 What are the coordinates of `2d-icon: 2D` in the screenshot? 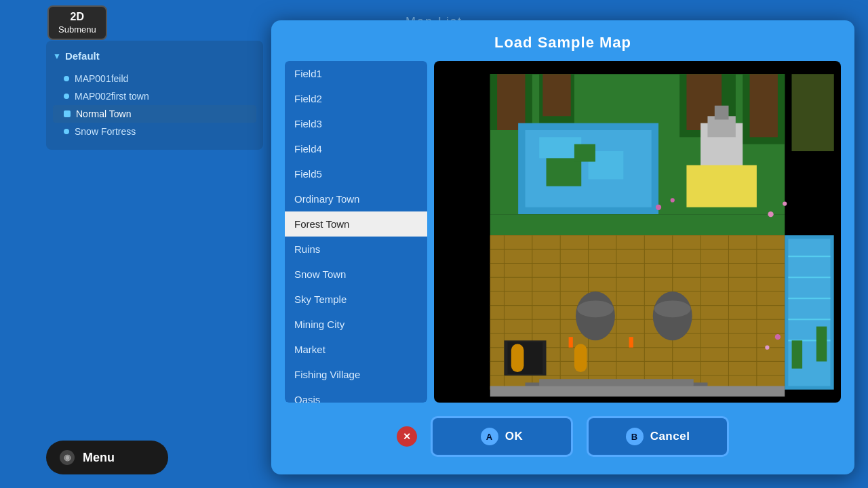 It's located at (77, 17).